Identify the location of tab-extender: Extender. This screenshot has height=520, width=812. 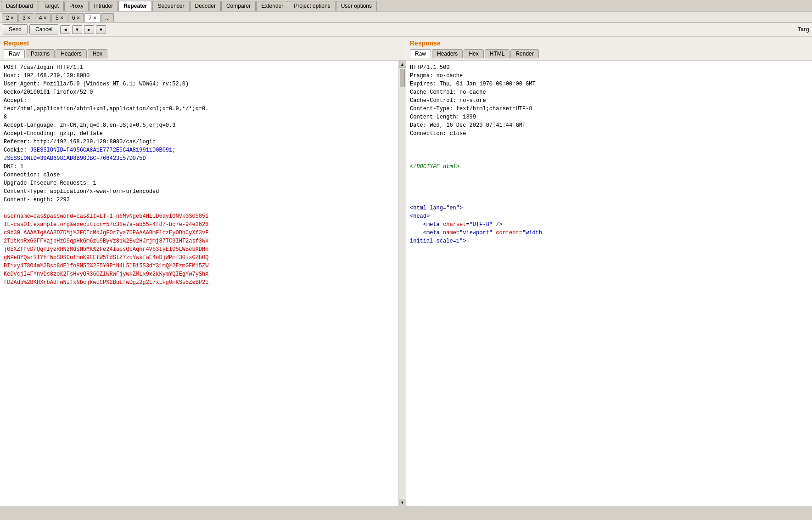
(272, 6).